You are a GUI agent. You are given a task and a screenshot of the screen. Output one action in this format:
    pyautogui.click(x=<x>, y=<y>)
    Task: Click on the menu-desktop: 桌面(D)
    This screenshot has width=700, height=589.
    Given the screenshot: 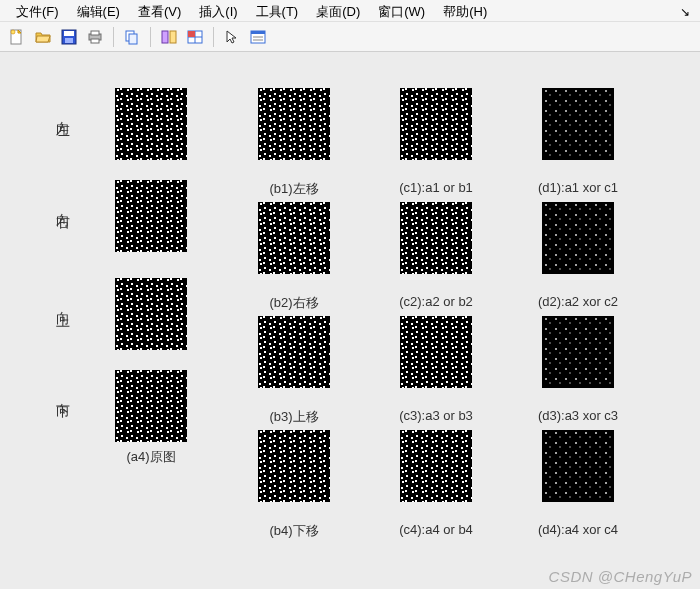 What is the action you would take?
    pyautogui.click(x=338, y=12)
    